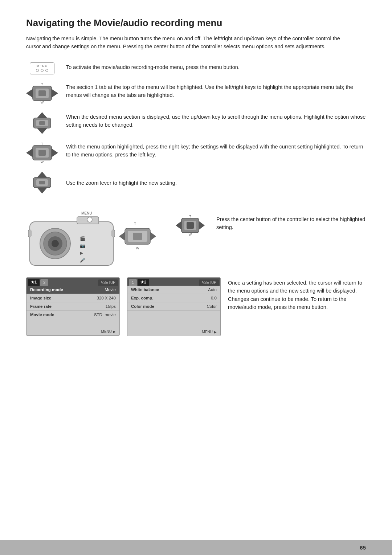  What do you see at coordinates (174, 332) in the screenshot?
I see `menu-2-footer: MENU ▶` at bounding box center [174, 332].